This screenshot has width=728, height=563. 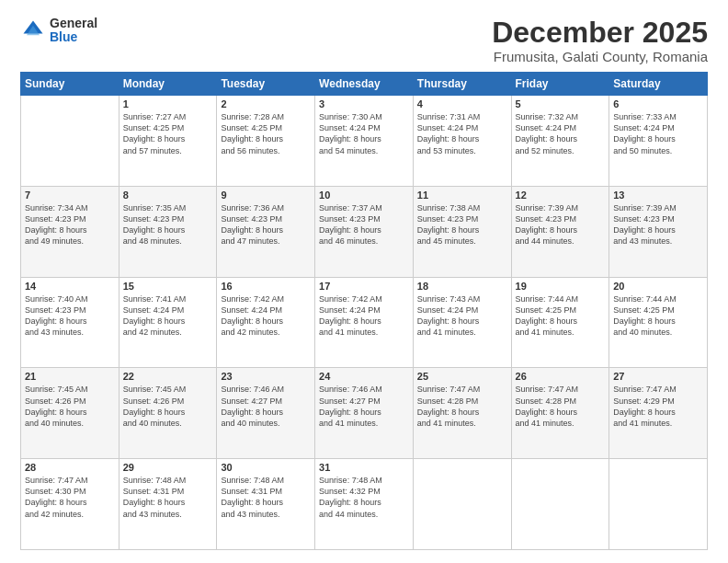 I want to click on calendar-cell: 13Sunrise: 7:39 AMSunset: 4:23 PMDayligh…, so click(x=658, y=232).